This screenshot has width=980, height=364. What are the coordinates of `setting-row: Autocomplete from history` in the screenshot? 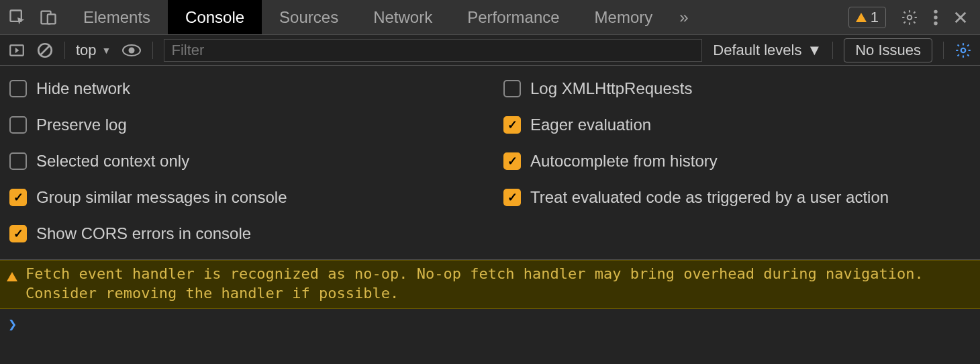 It's located at (737, 161).